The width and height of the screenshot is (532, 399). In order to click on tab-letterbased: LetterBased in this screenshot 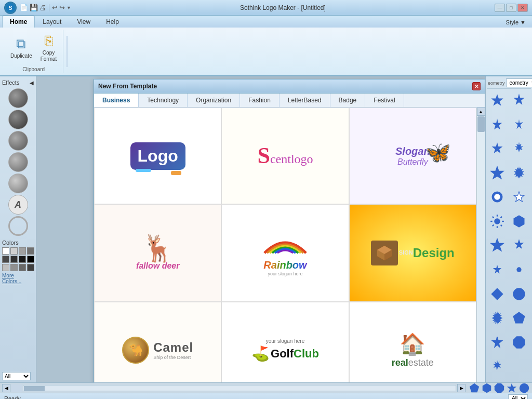, I will do `click(305, 100)`.